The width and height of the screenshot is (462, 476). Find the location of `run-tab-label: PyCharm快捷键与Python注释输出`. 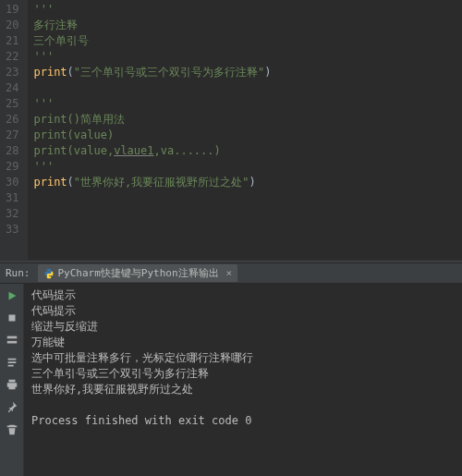

run-tab-label: PyCharm快捷键与Python注释输出 is located at coordinates (139, 274).